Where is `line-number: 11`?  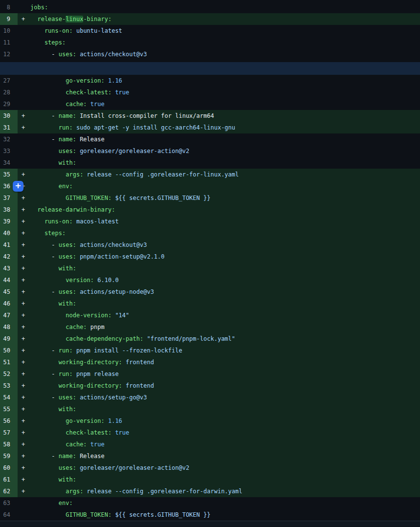 line-number: 11 is located at coordinates (9, 43).